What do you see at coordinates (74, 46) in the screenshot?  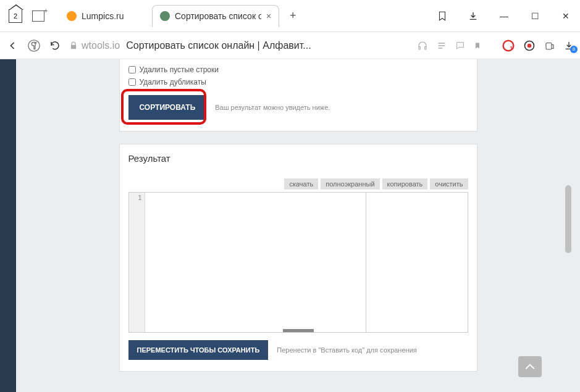 I see `lock-icon` at bounding box center [74, 46].